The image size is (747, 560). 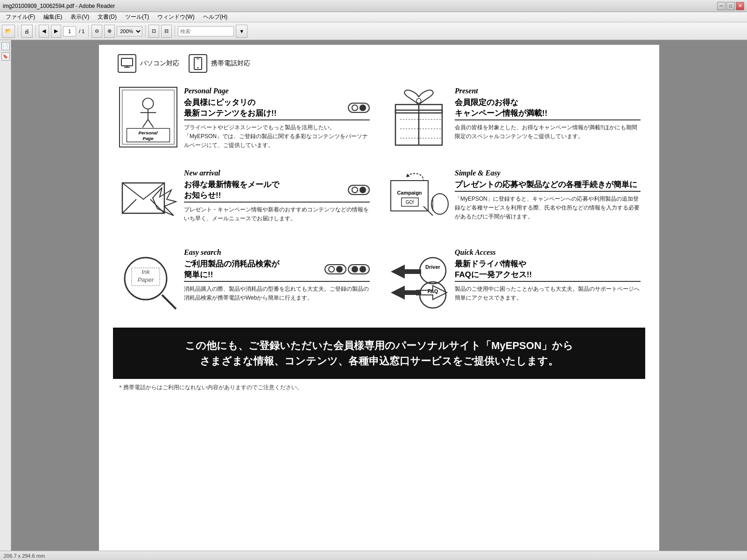 I want to click on title-bar: img20100909_10062594.pdf - Adobe Reader …, so click(x=374, y=6).